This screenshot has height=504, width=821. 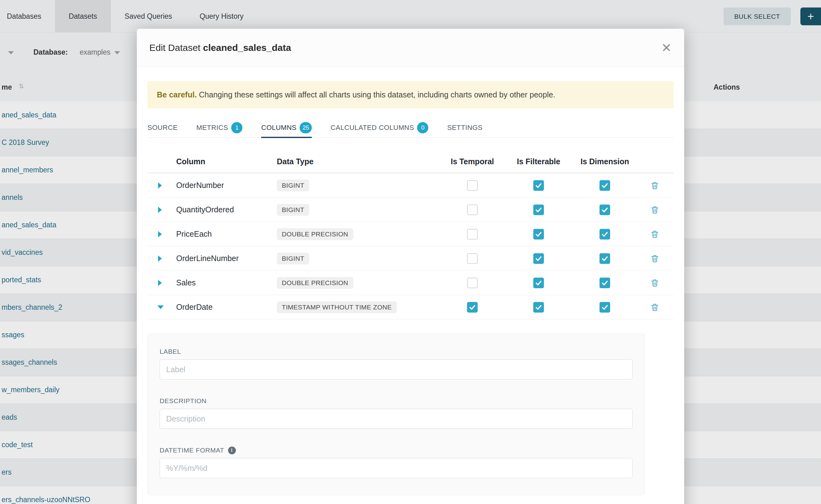 What do you see at coordinates (465, 128) in the screenshot?
I see `tab-label: SETTINGS` at bounding box center [465, 128].